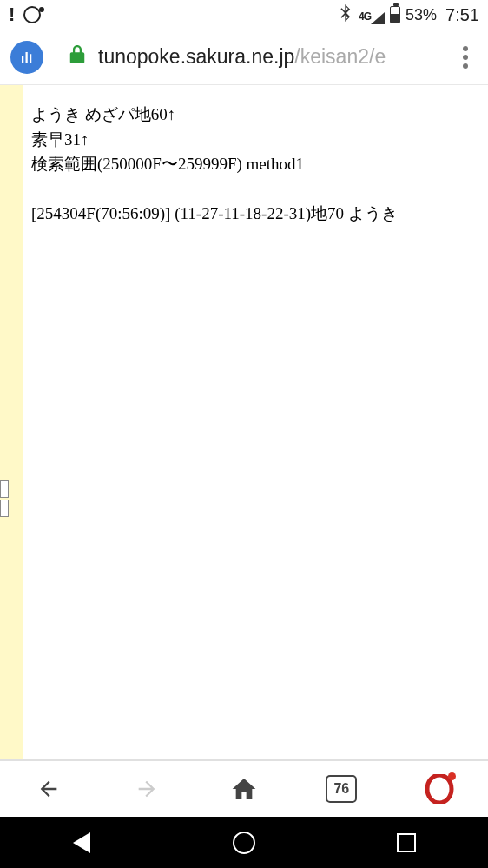 This screenshot has width=488, height=868. What do you see at coordinates (214, 115) in the screenshot?
I see `content-line: ようき めざパ地60↑` at bounding box center [214, 115].